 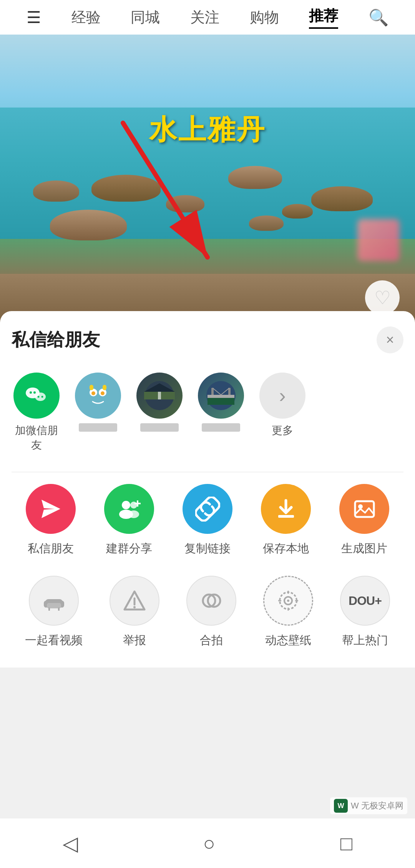 What do you see at coordinates (134, 601) in the screenshot?
I see `warning-icon` at bounding box center [134, 601].